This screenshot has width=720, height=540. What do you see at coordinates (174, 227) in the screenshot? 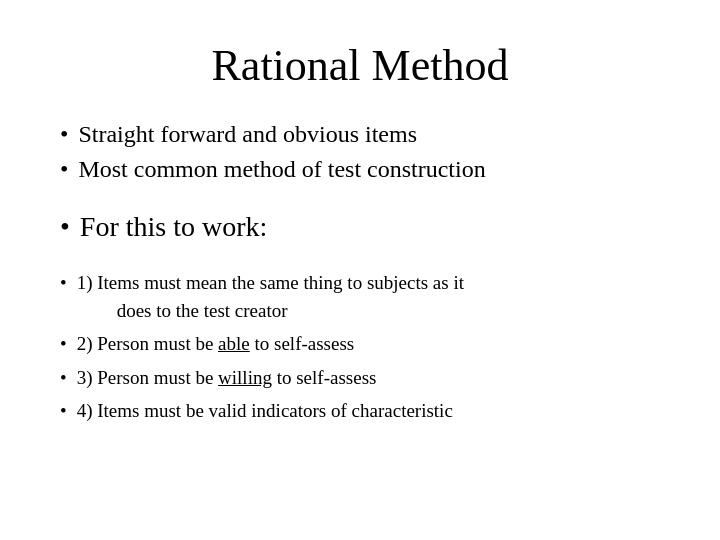
I see `for-this-label: For this to work:` at bounding box center [174, 227].